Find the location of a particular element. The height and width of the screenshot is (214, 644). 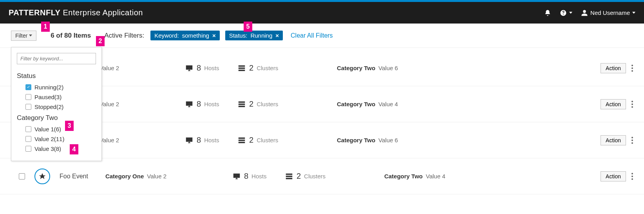

masthead: PATTERNFLY Enterprise Application Ned Us… is located at coordinates (322, 13).